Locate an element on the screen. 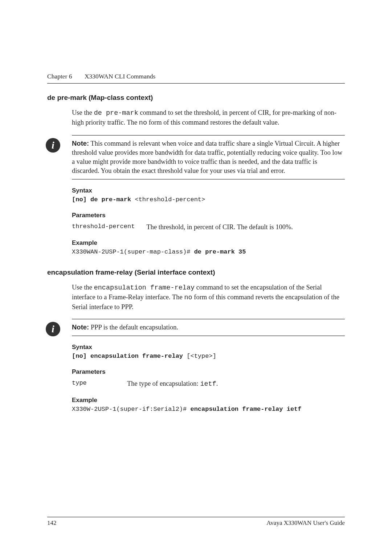 The width and height of the screenshot is (392, 555). syntax-bold: [no] encapsulation frame-relay is located at coordinates (127, 356).